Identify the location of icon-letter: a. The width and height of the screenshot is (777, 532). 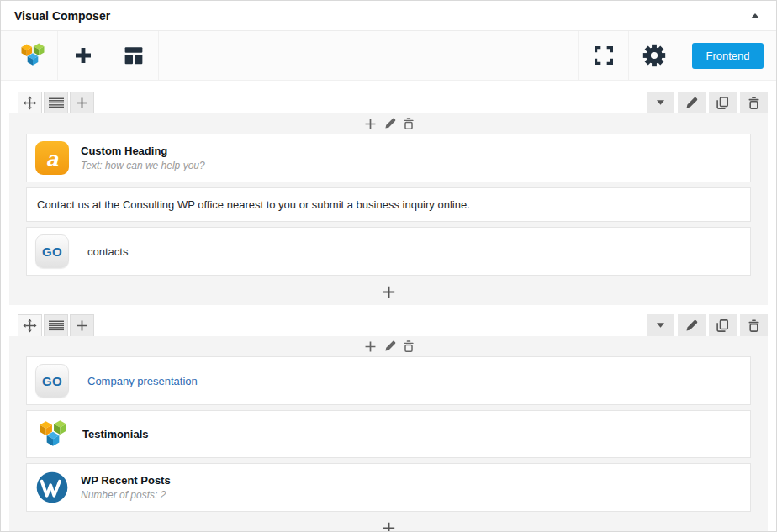
(52, 158).